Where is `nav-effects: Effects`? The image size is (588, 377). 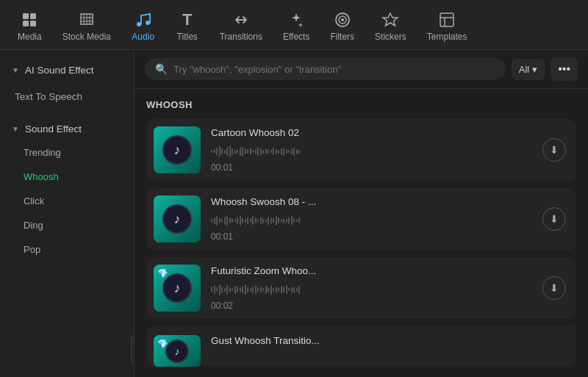
nav-effects: Effects is located at coordinates (296, 27).